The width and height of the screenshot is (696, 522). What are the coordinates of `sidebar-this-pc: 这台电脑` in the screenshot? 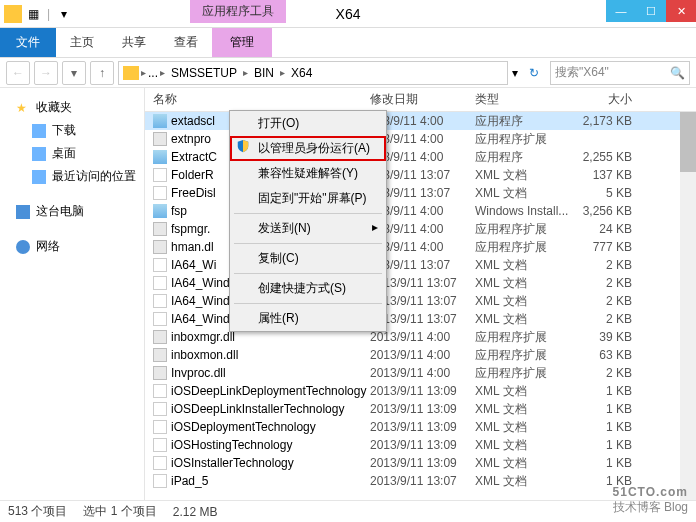 It's located at (72, 212).